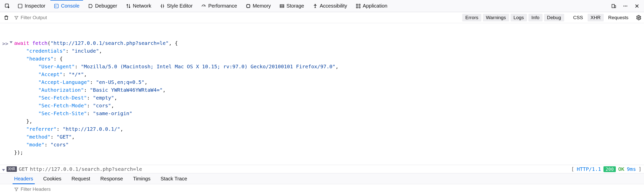 The height and width of the screenshot is (192, 644). What do you see at coordinates (35, 145) in the screenshot?
I see `key-mode: "mode"` at bounding box center [35, 145].